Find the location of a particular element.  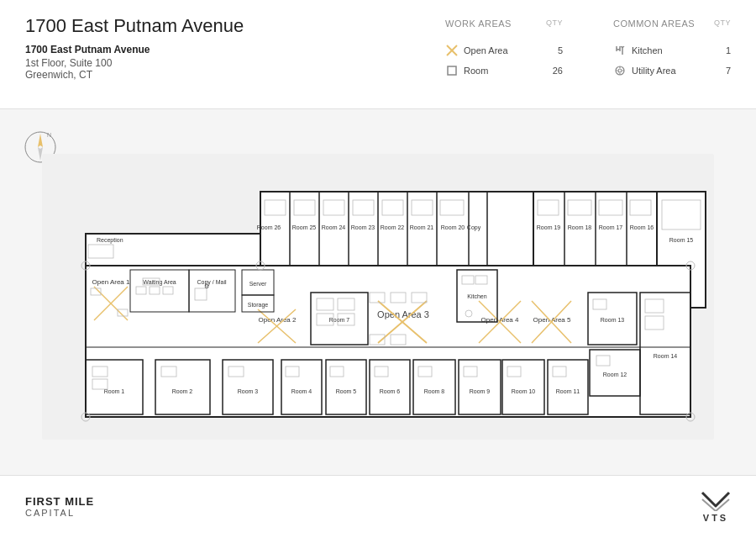

kitchen-icon is located at coordinates (620, 50).